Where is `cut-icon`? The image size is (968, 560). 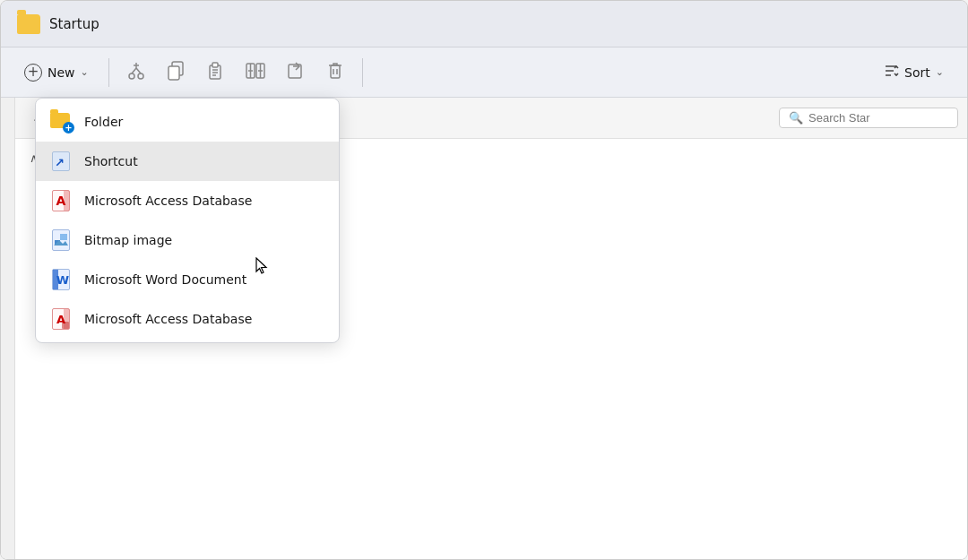 cut-icon is located at coordinates (136, 73).